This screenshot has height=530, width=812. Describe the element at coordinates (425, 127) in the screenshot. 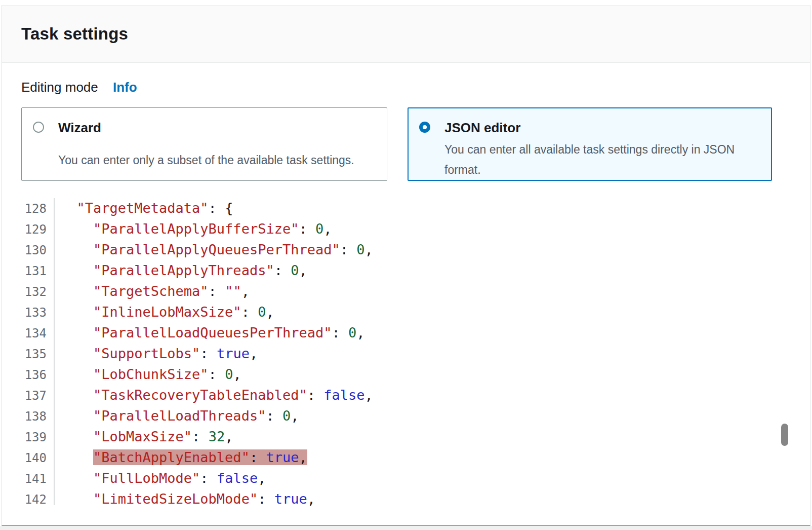

I see `radio-dot` at that location.